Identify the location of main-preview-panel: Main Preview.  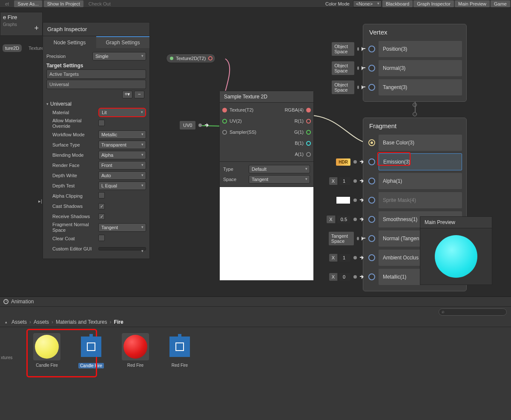
(456, 250).